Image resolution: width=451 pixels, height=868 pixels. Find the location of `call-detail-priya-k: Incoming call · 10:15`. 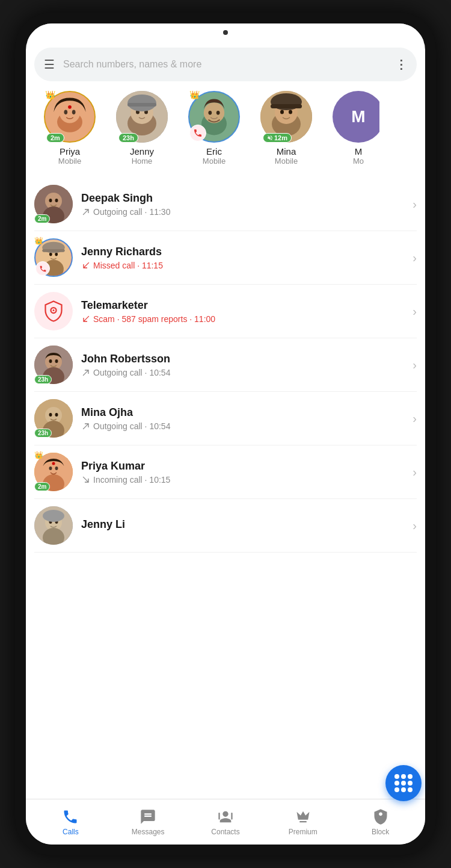

call-detail-priya-k: Incoming call · 10:15 is located at coordinates (244, 480).